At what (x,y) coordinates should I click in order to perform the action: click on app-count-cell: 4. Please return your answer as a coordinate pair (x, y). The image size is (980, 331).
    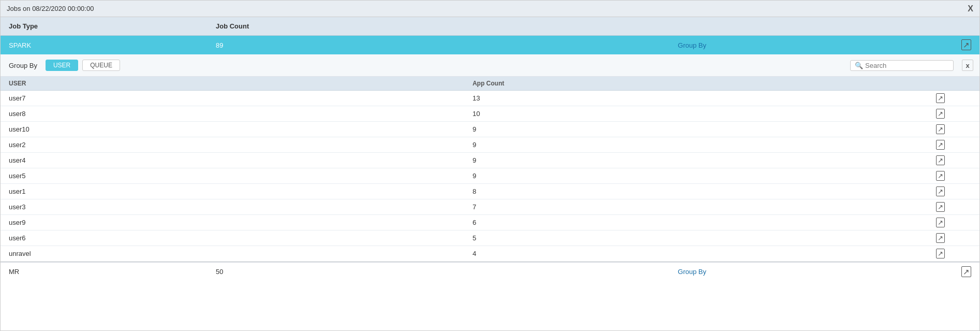
    Looking at the image, I should click on (696, 254).